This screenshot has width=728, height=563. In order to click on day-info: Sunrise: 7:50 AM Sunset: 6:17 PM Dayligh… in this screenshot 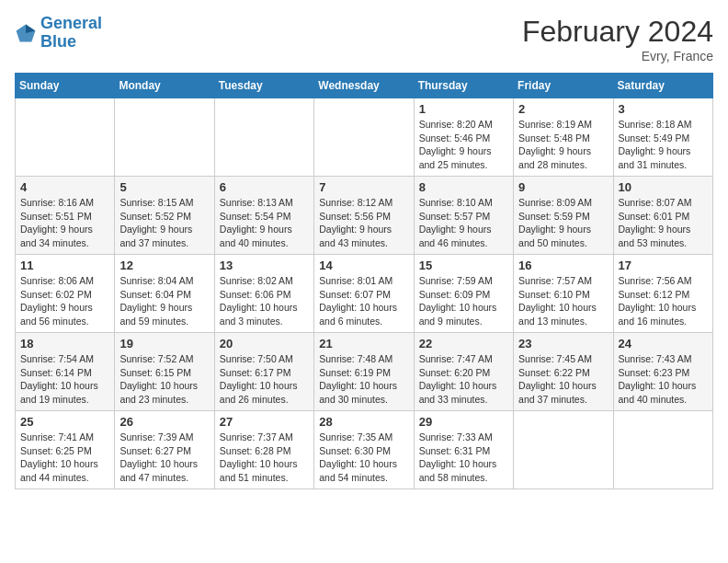, I will do `click(265, 379)`.